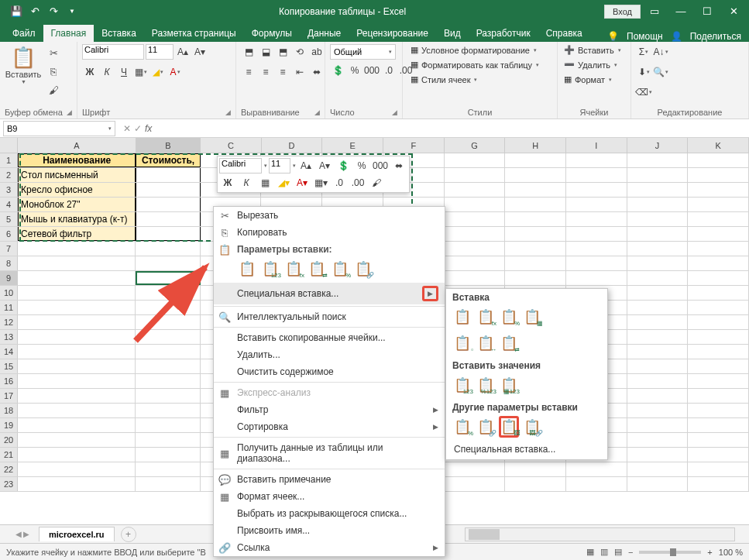 The height and width of the screenshot is (560, 749). What do you see at coordinates (9, 322) in the screenshot?
I see `row-header-12: 12` at bounding box center [9, 322].